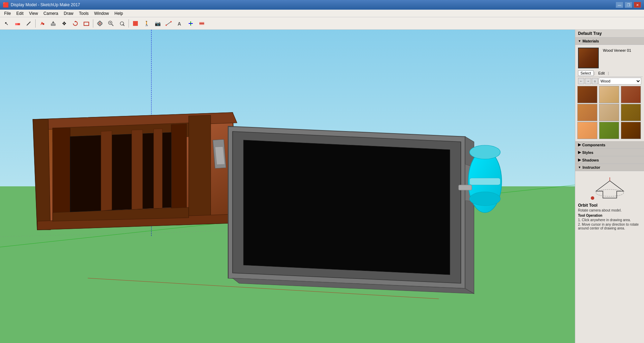  I want to click on zoom-extents-btn, so click(122, 23).